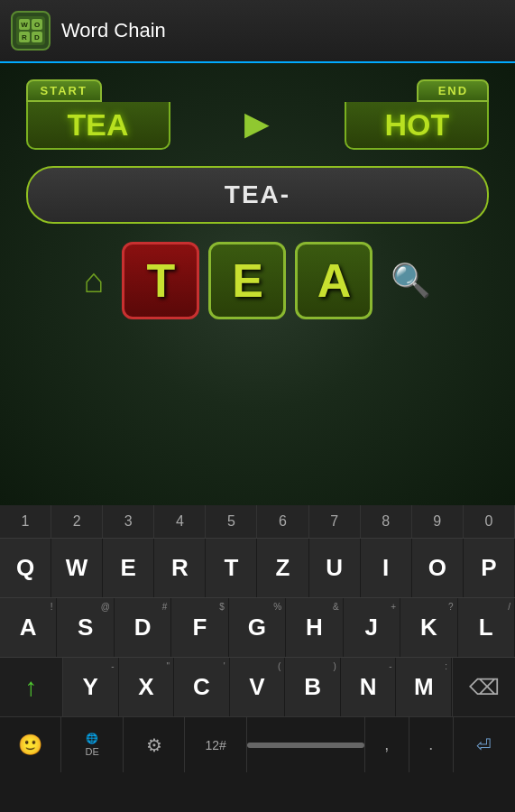 The width and height of the screenshot is (515, 812). Describe the element at coordinates (202, 687) in the screenshot. I see `key-c: C'` at that location.